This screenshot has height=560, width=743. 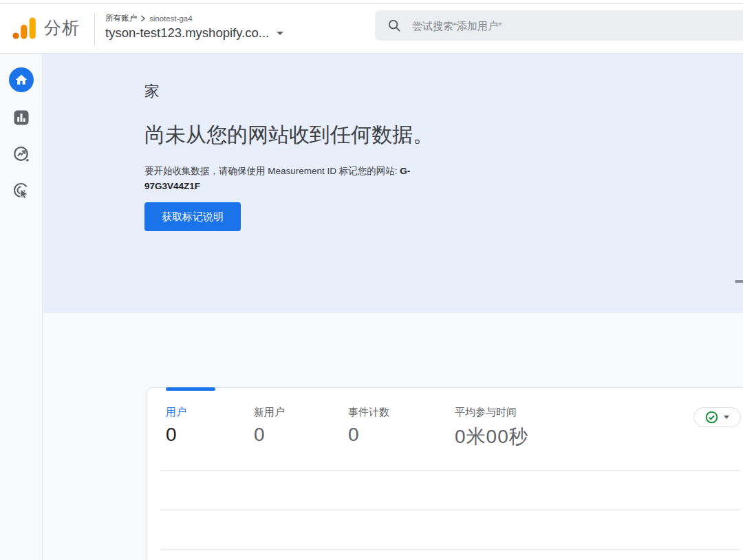 What do you see at coordinates (289, 135) in the screenshot?
I see `banner-headline: 尚未从您的网站收到任何数据。` at bounding box center [289, 135].